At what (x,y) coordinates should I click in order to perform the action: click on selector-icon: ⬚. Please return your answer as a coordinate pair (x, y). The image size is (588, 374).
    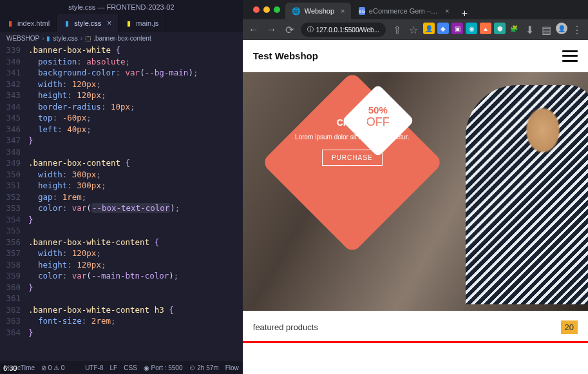
    Looking at the image, I should click on (88, 39).